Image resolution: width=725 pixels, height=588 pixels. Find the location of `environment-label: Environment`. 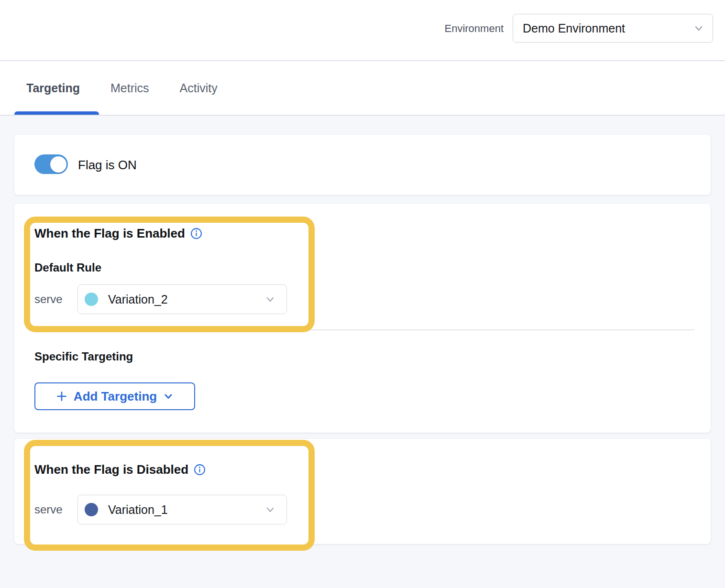

environment-label: Environment is located at coordinates (474, 29).